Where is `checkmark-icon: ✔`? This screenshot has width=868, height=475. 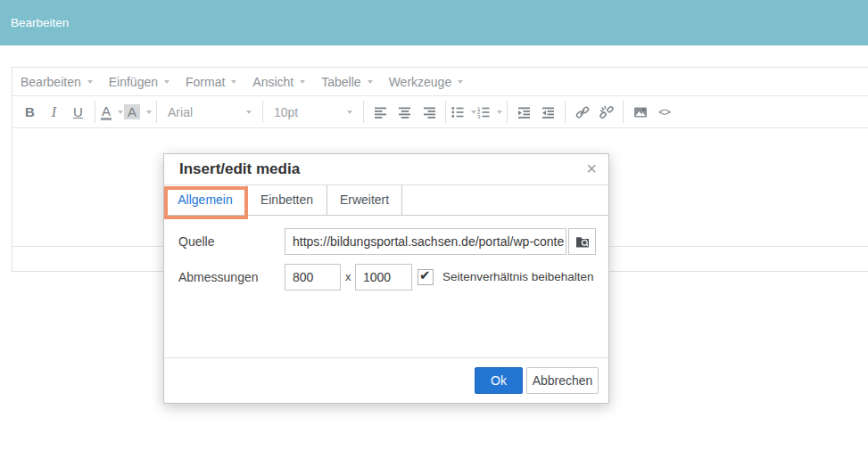
checkmark-icon: ✔ is located at coordinates (425, 275).